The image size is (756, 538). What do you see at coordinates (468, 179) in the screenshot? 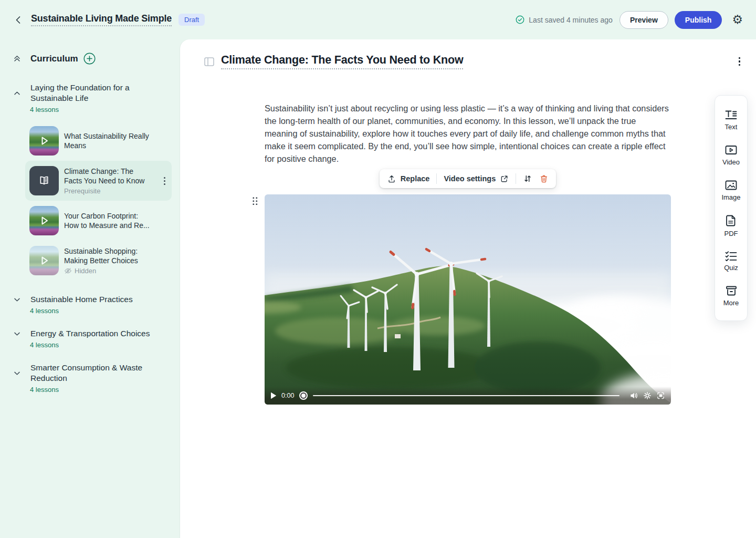
I see `video-toolbar: Replace Video settings` at bounding box center [468, 179].